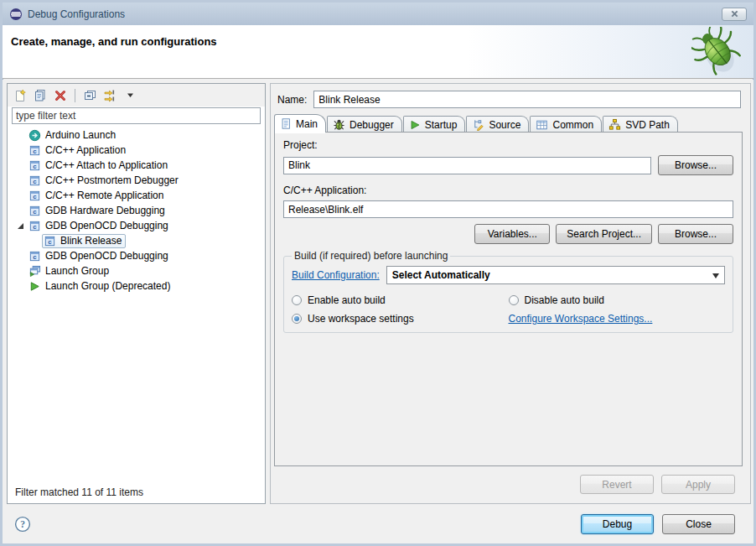 This screenshot has width=756, height=546. I want to click on apply-button: Apply, so click(698, 485).